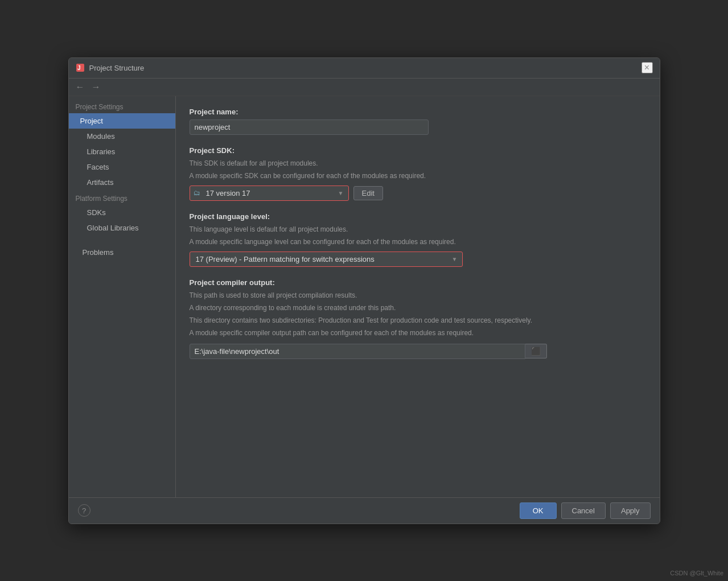  I want to click on sdk-select: 17 version 17, so click(269, 193).